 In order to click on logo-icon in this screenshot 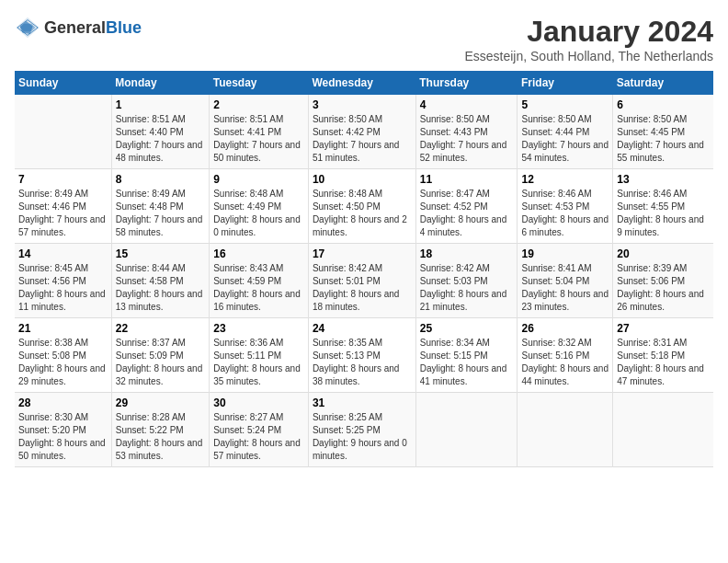, I will do `click(28, 28)`.